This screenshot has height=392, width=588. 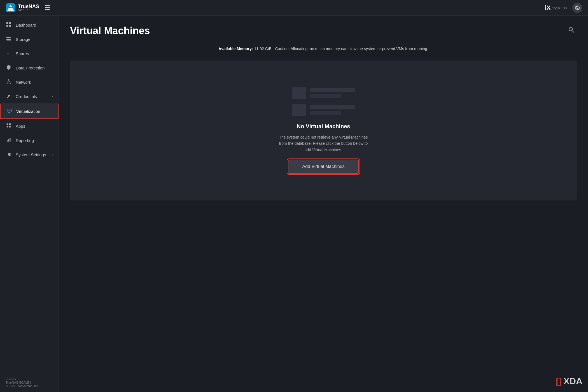 What do you see at coordinates (31, 155) in the screenshot?
I see `sidebar-item-system-settings-label: System Settings` at bounding box center [31, 155].